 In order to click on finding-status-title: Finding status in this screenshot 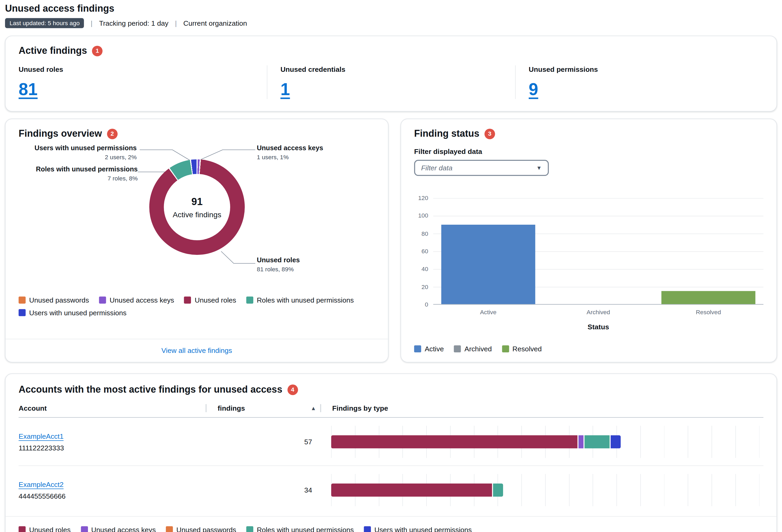, I will do `click(447, 134)`.